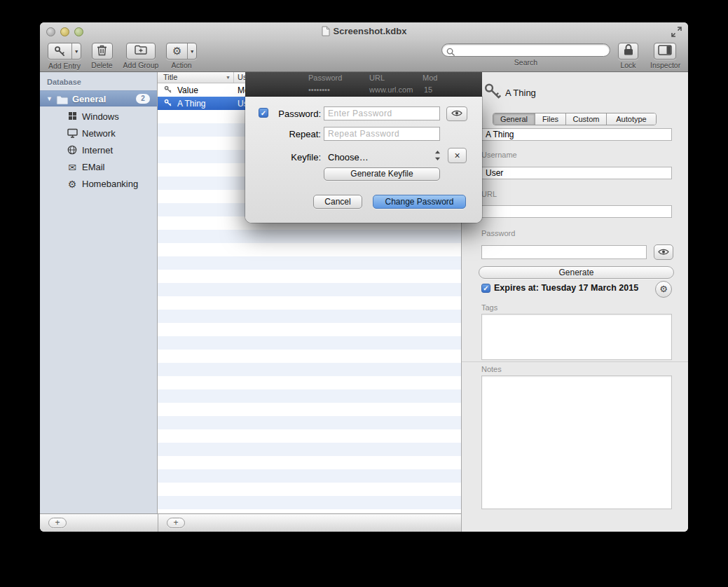  Describe the element at coordinates (102, 56) in the screenshot. I see `delete-toolbar-item: Delete` at that location.